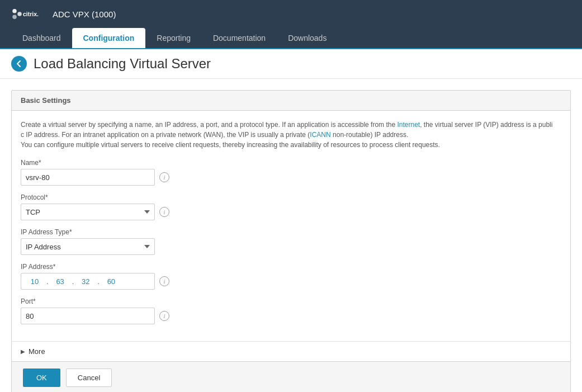  I want to click on footer-buttons: OK Cancel, so click(291, 377).